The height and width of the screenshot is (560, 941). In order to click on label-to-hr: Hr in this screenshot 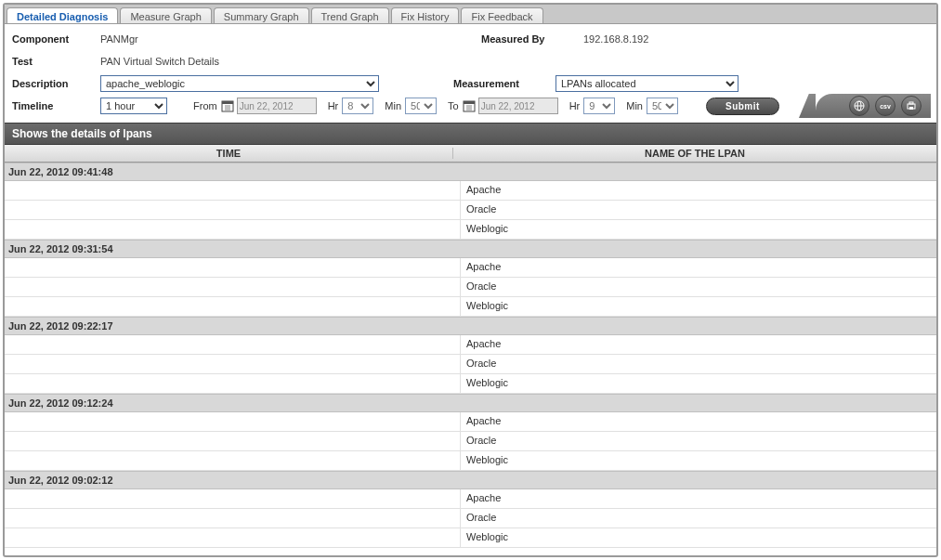, I will do `click(575, 106)`.